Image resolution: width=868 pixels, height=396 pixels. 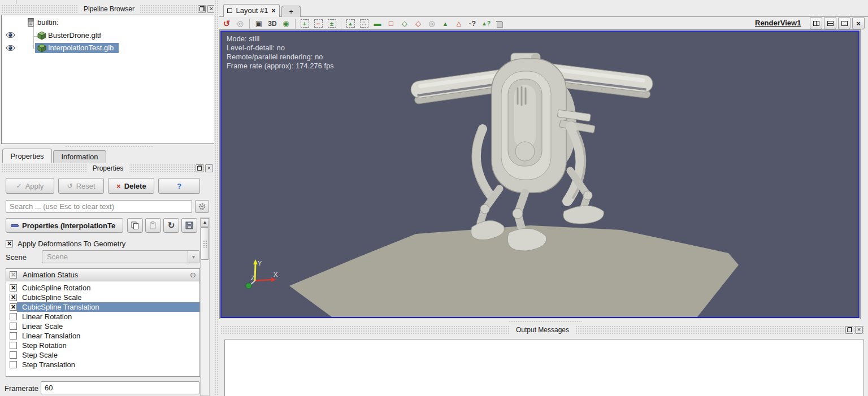 What do you see at coordinates (103, 316) in the screenshot?
I see `list-item: Linear Rotation` at bounding box center [103, 316].